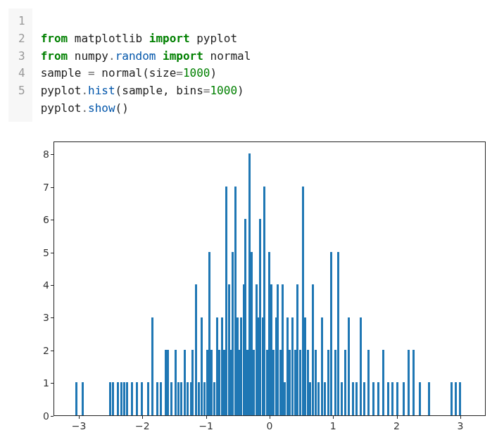 This screenshot has width=504, height=435. What do you see at coordinates (31, 317) in the screenshot?
I see `y-tick-label: 3` at bounding box center [31, 317].